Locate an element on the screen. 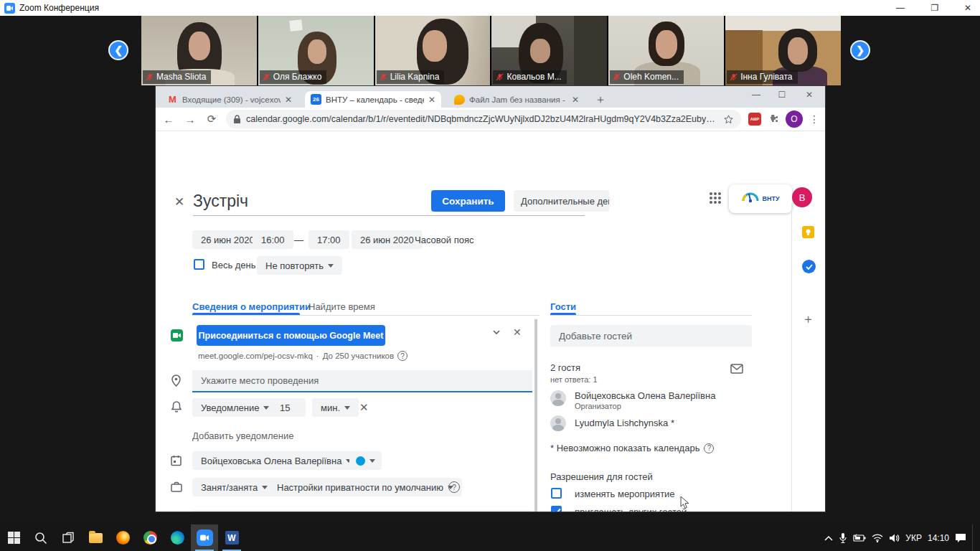 The image size is (980, 551). tab-gmail: M Входящие (309) - vojcexovska.o ✕ is located at coordinates (230, 99).